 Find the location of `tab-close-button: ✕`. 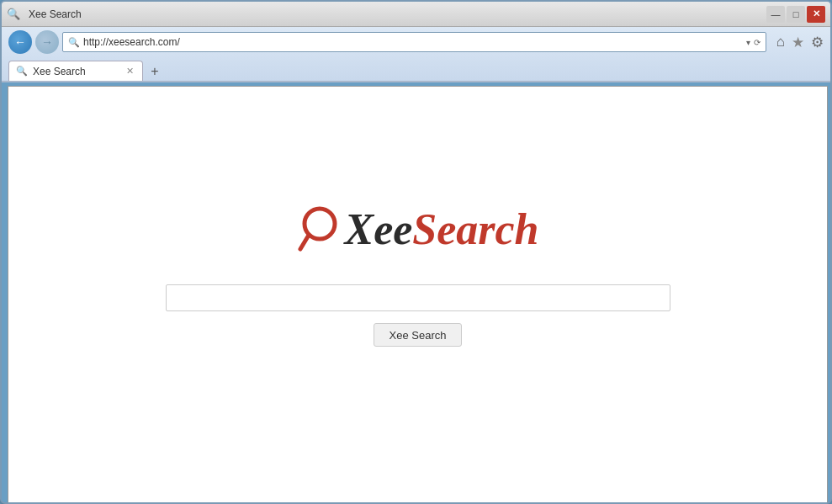

tab-close-button: ✕ is located at coordinates (130, 72).